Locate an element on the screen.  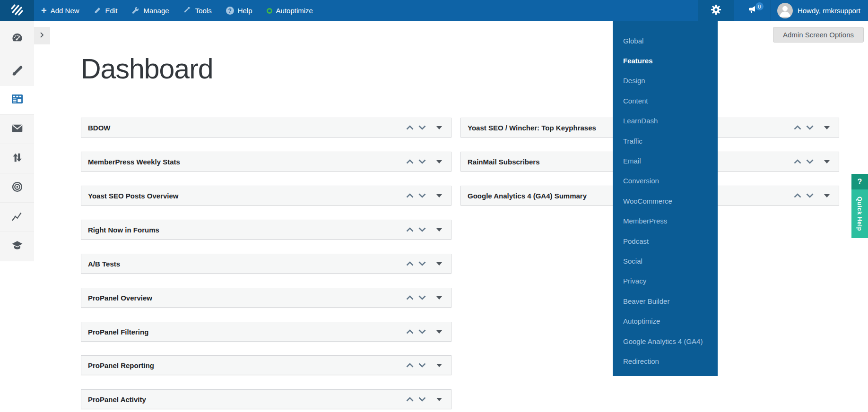
settings-menu-item-social: Social is located at coordinates (665, 261).